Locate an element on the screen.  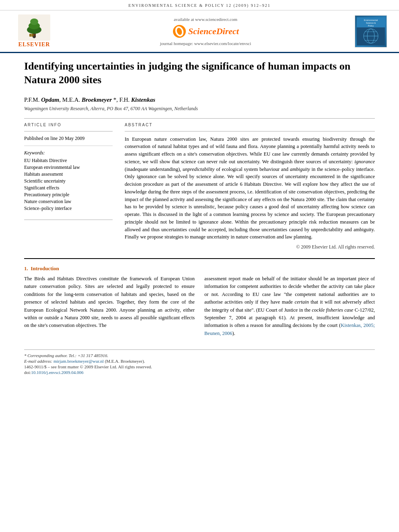
keyword-item: Scientific uncertainty is located at coordinates (68, 181).